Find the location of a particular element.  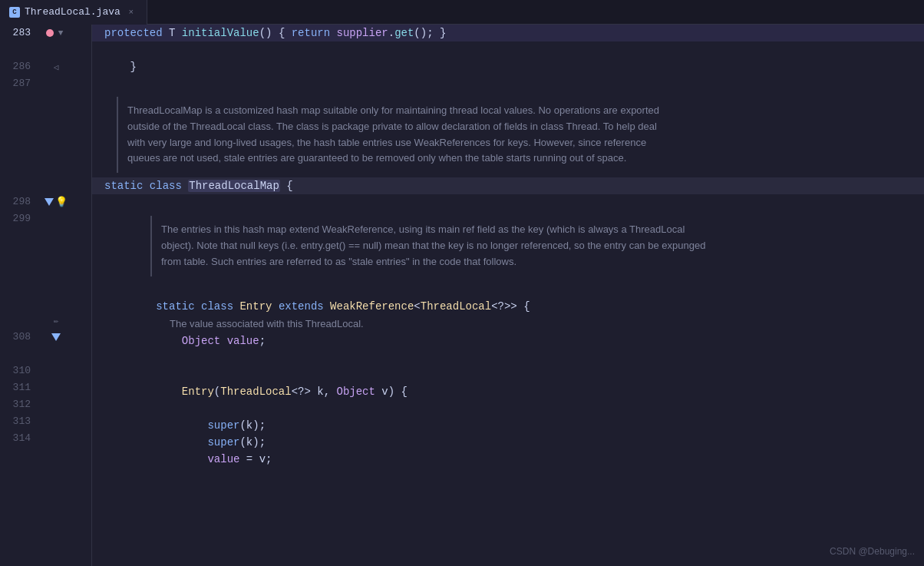

fold-arrow-286: ◁ is located at coordinates (56, 67).